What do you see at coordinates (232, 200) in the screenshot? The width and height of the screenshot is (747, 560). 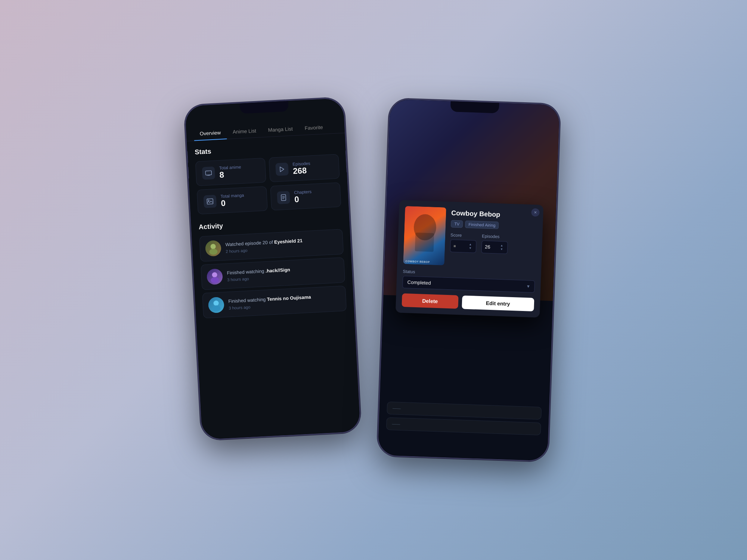 I see `stat-info-manga: Total manga 0` at bounding box center [232, 200].